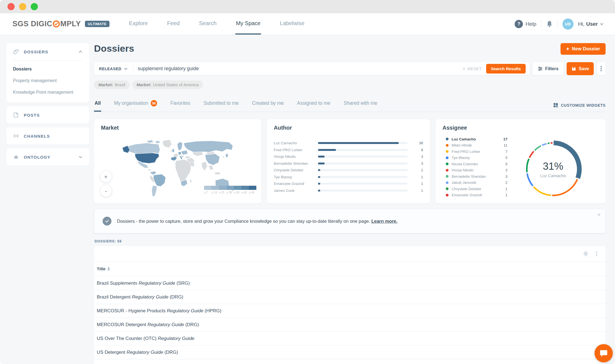 The image size is (615, 364). Describe the element at coordinates (348, 161) in the screenshot. I see `author-widget: Author Luz Camacho 36 Fred PRO Lorber 8` at that location.